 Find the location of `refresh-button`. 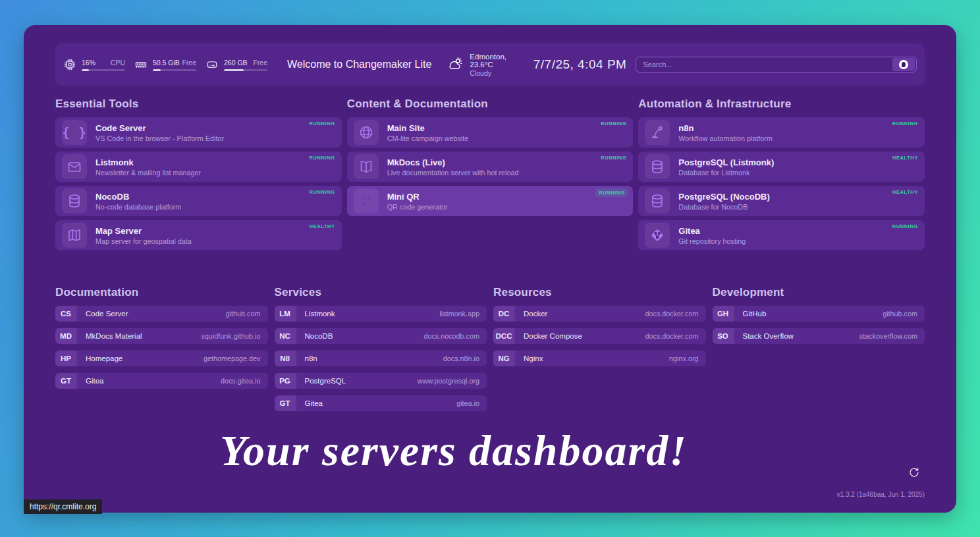

refresh-button is located at coordinates (914, 473).